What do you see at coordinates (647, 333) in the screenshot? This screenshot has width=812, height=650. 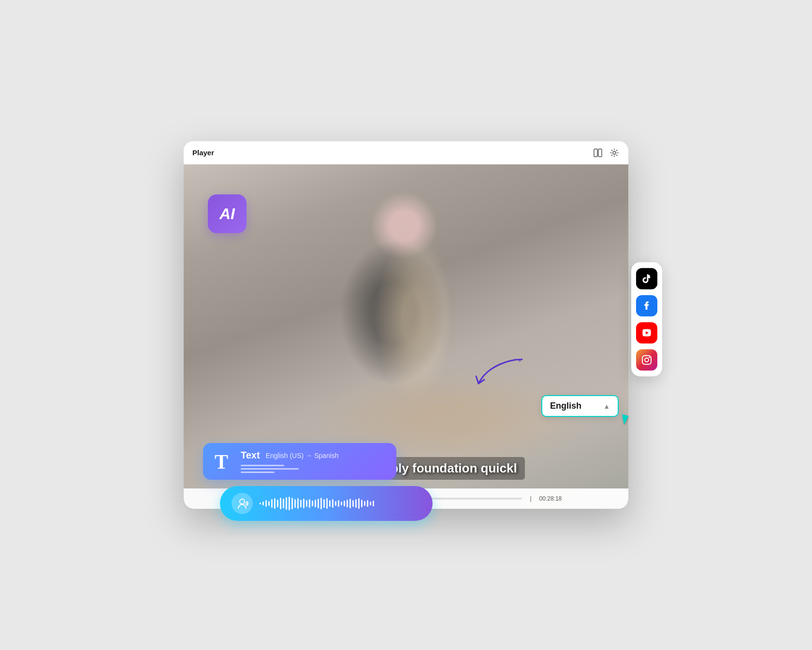 I see `social-youtube-button` at bounding box center [647, 333].